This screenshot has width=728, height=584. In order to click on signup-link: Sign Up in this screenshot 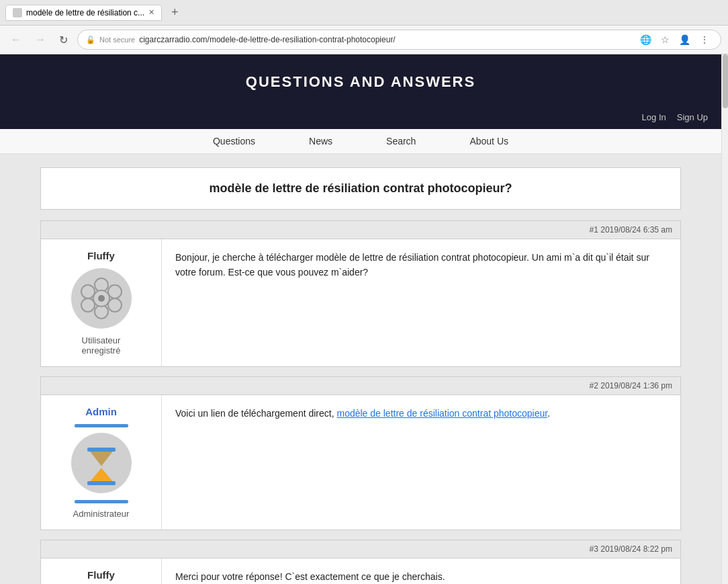, I will do `click(692, 117)`.